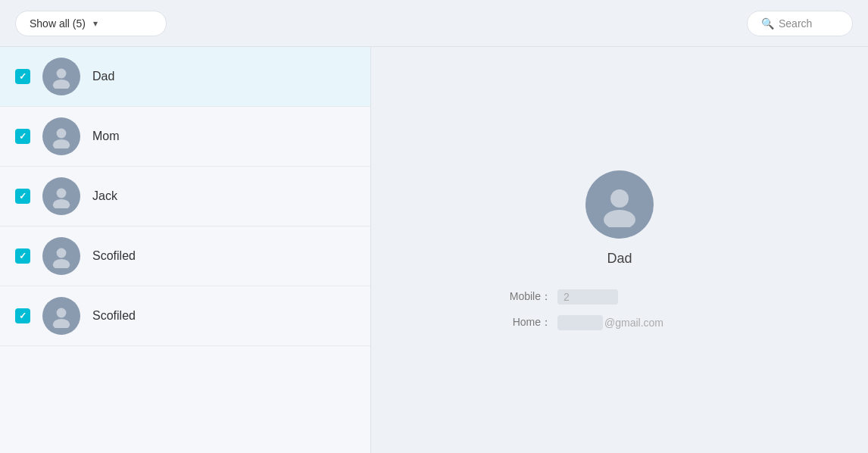  I want to click on contact-item-mom: ✓ Mom, so click(185, 136).